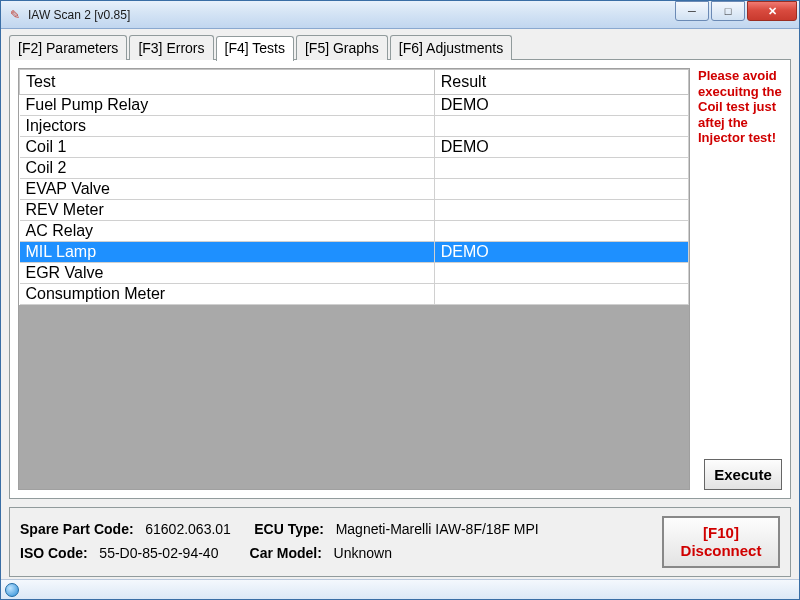  I want to click on cell-test: Consumption Meter, so click(228, 294).